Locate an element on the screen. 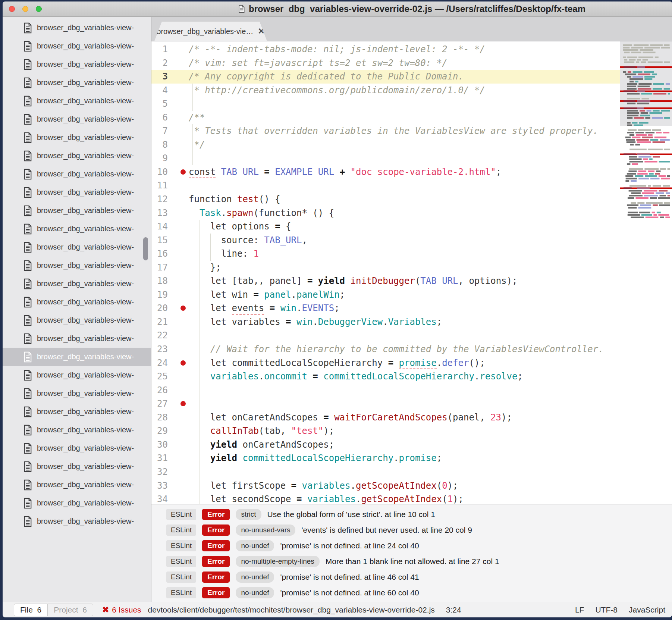 The image size is (672, 620). code-line: 24 let committedLocalScopeHierarchy = pr… is located at coordinates (386, 363).